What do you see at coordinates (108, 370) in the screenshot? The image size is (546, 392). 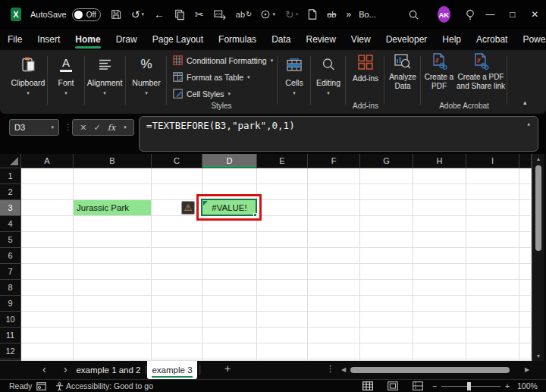 I see `sheet-tab-example-1-and-2: example 1 and 2` at bounding box center [108, 370].